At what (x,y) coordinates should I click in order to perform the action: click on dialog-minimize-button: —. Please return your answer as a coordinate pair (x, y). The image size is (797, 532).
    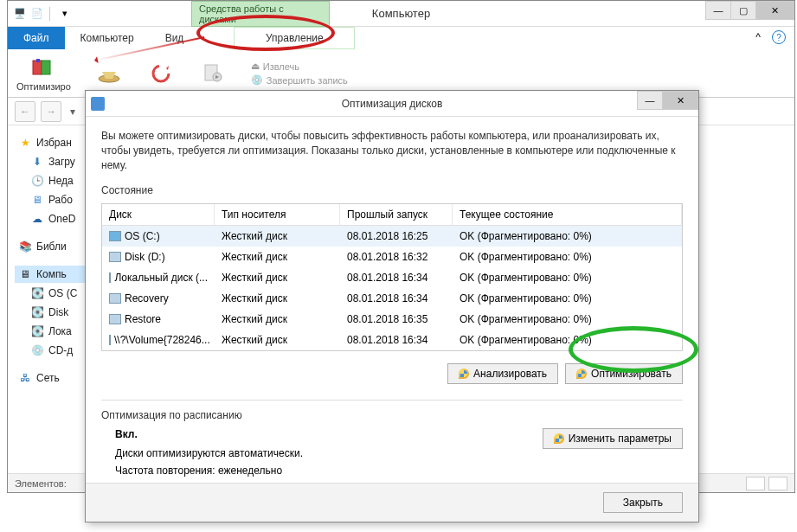
    Looking at the image, I should click on (650, 100).